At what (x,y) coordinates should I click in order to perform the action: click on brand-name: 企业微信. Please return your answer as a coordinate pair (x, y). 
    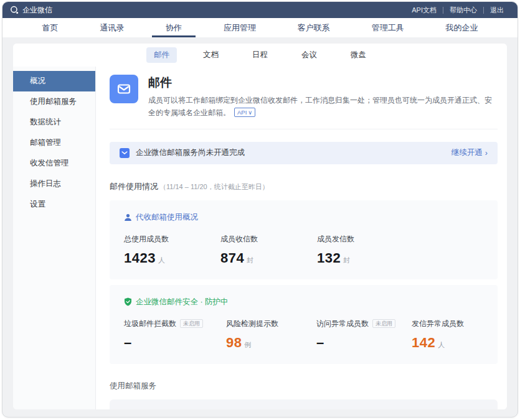
    Looking at the image, I should click on (37, 10).